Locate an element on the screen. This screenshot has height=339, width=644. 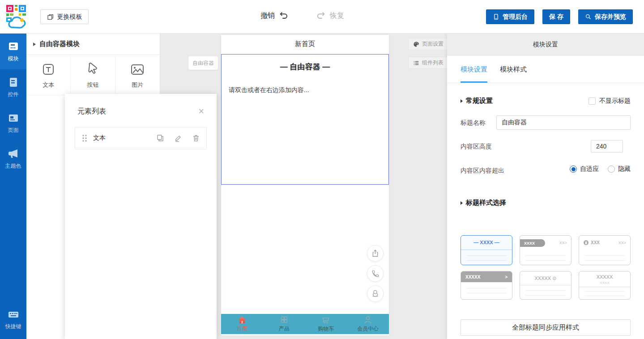
module-item-label: 文本 is located at coordinates (48, 85).